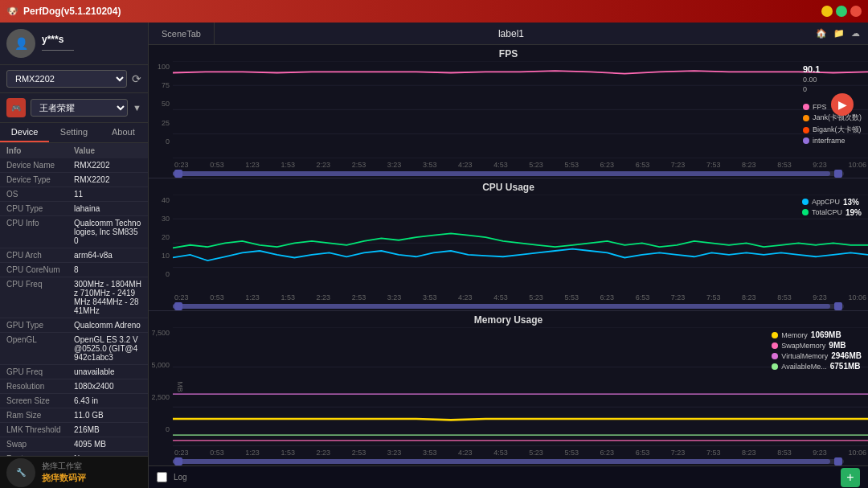 This screenshot has width=868, height=488. I want to click on fps-x-labels: 0:230:531:231:532:232:533:233:534:234:53…, so click(521, 165).